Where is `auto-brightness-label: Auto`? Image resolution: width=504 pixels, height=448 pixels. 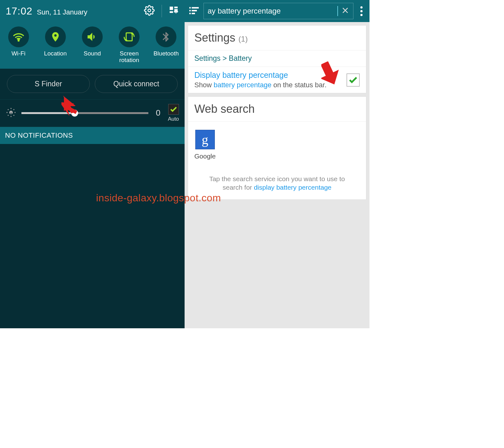 auto-brightness-label: Auto is located at coordinates (173, 119).